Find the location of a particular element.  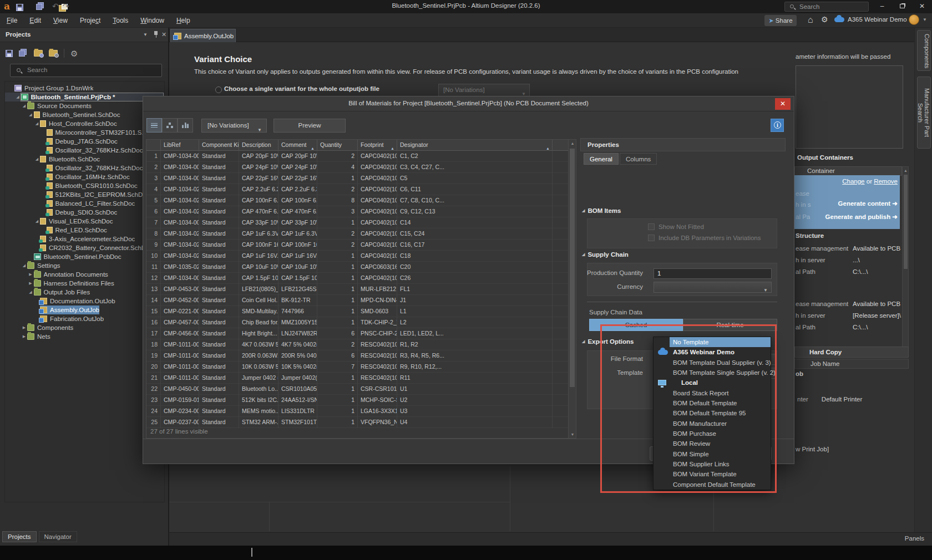

tree-item-3-axis-accelerometer-schdoc: 3-Axis_Accelerometer.SchDoc is located at coordinates (84, 239).